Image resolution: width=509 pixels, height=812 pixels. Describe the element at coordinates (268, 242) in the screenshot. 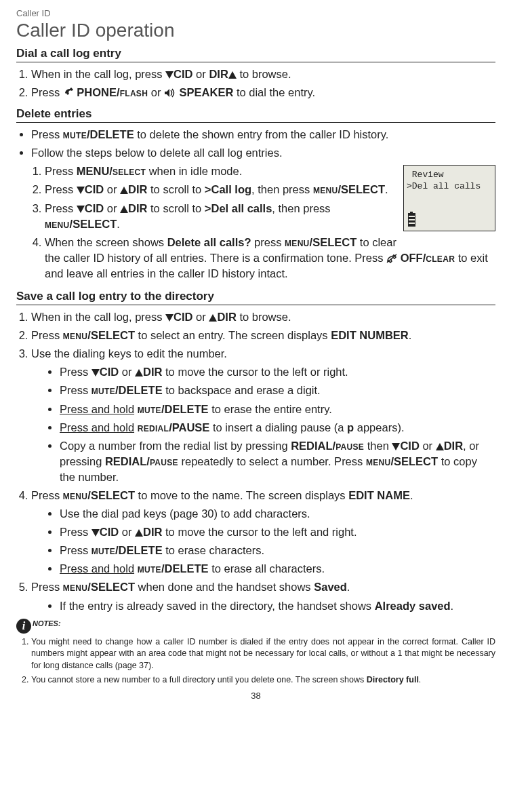

I see `text: press` at that location.